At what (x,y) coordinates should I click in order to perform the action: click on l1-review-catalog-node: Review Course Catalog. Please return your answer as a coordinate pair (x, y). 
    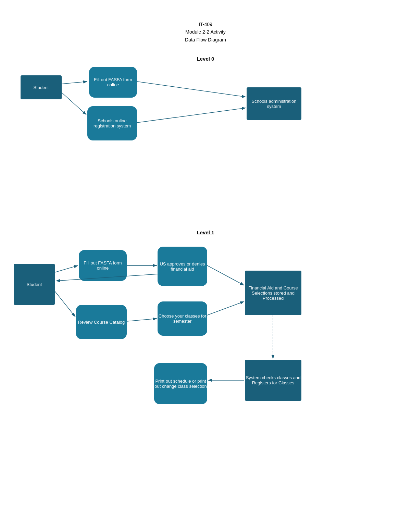
    Looking at the image, I should click on (101, 322).